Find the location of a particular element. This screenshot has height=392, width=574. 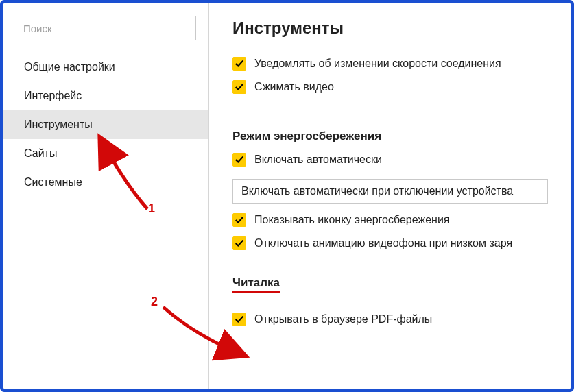

search-input is located at coordinates (106, 28).